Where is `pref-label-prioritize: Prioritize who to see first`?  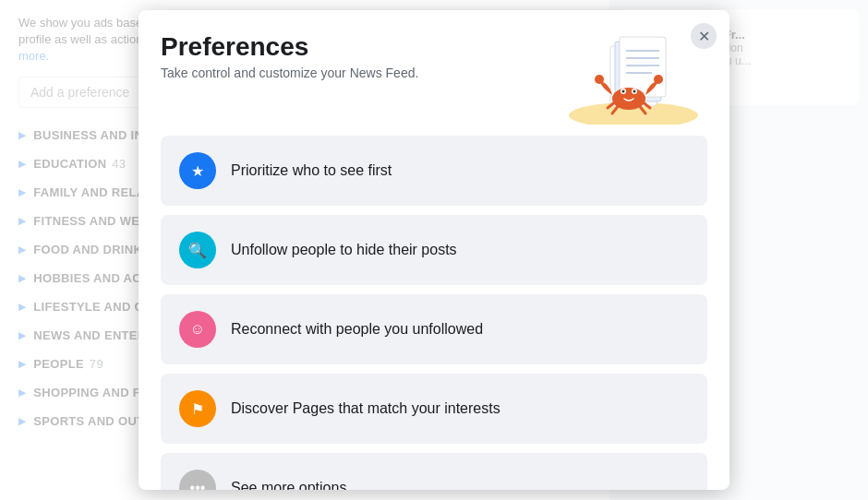
pref-label-prioritize: Prioritize who to see first is located at coordinates (311, 171).